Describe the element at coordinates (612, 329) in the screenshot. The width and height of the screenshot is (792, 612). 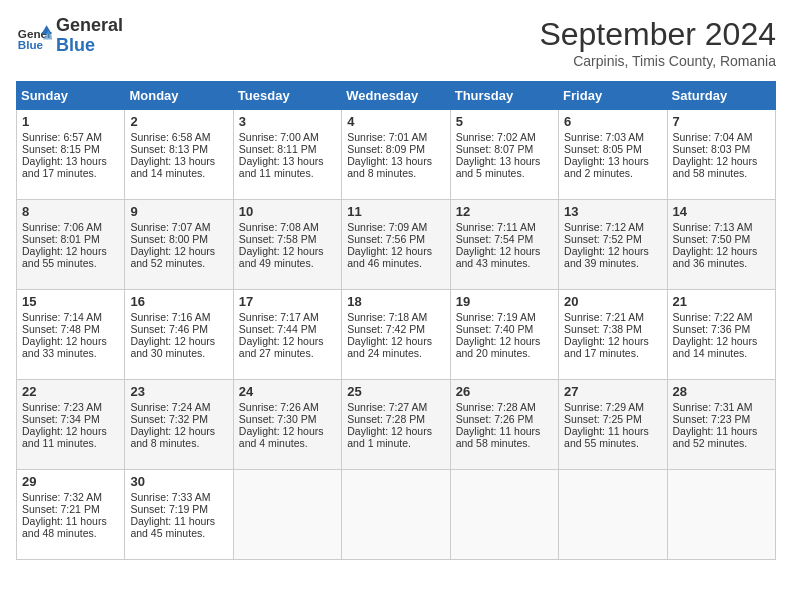
I see `day-info-line: Sunset: 7:38 PM` at that location.